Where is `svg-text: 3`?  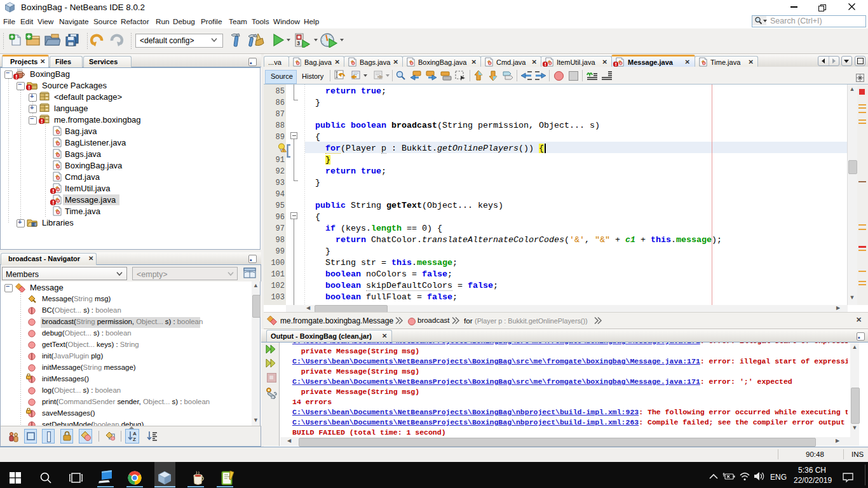 svg-text: 3 is located at coordinates (299, 43).